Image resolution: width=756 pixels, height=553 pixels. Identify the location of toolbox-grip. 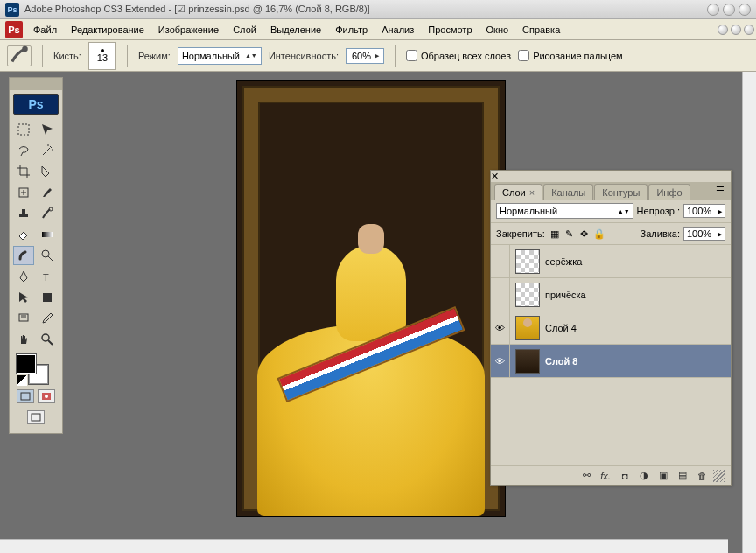
(36, 84).